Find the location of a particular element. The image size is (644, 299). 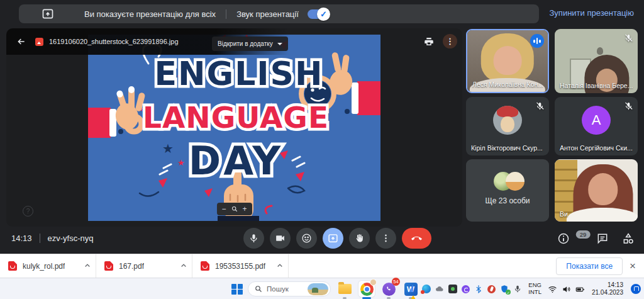

poster-line3: DAY is located at coordinates (236, 161).